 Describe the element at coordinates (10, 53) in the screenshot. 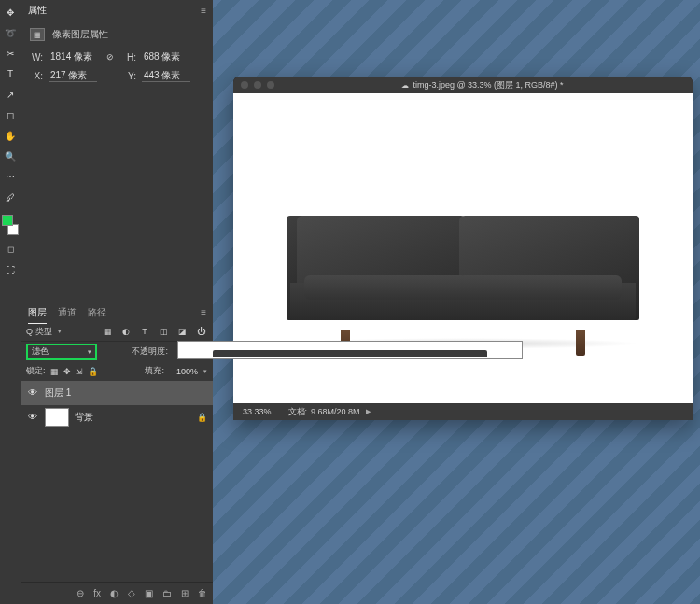

I see `crop-tool-icon: ✂` at that location.